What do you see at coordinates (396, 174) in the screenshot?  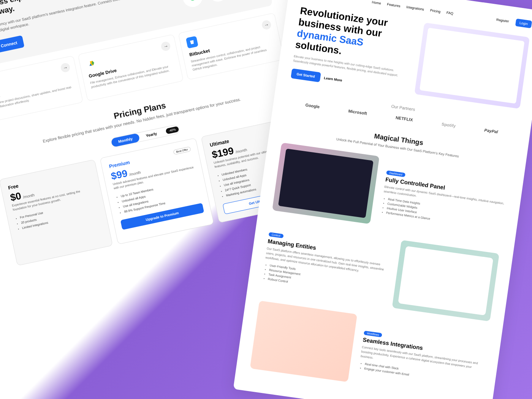 I see `feature-pill: Dashboard` at bounding box center [396, 174].